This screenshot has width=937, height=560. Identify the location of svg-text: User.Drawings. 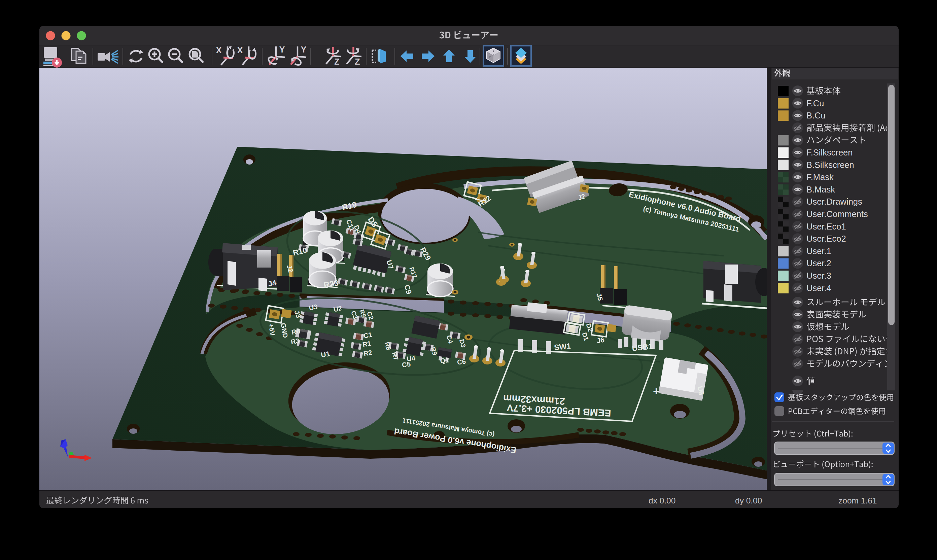
(834, 202).